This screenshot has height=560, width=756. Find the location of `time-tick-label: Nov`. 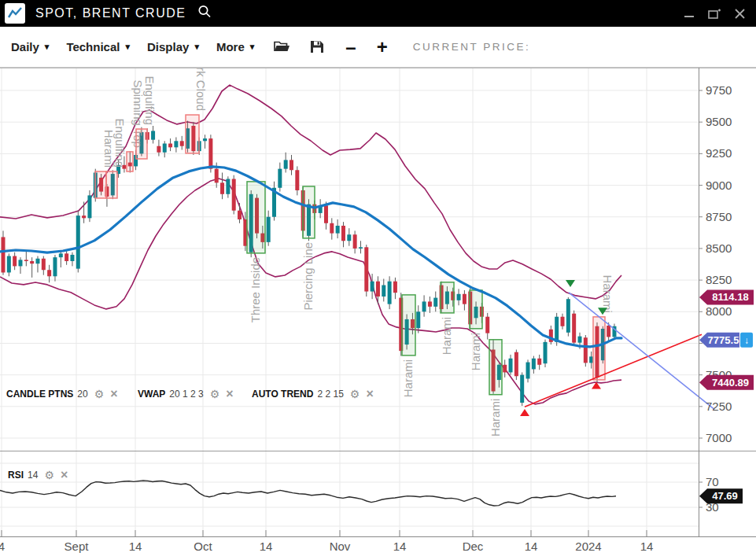

time-tick-label: Nov is located at coordinates (340, 546).